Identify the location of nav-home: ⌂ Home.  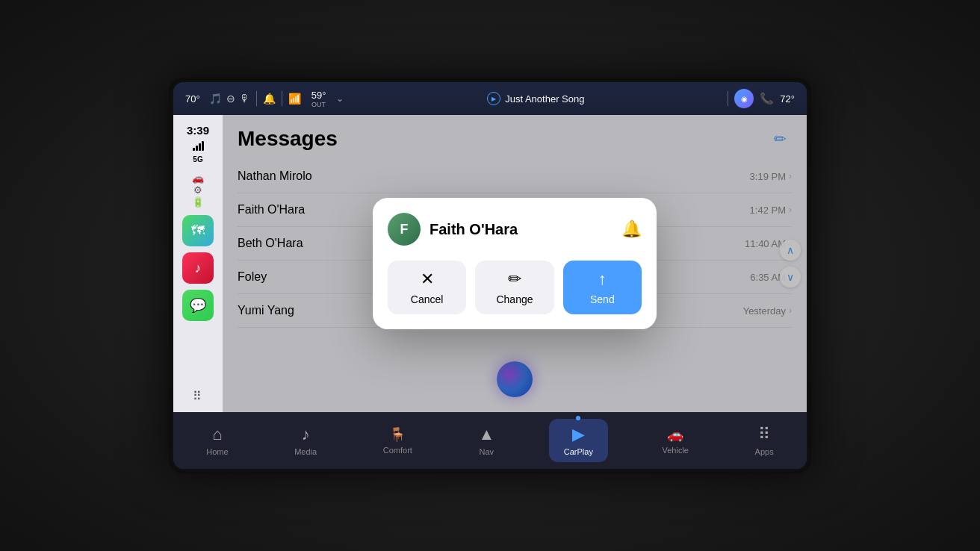
(217, 441).